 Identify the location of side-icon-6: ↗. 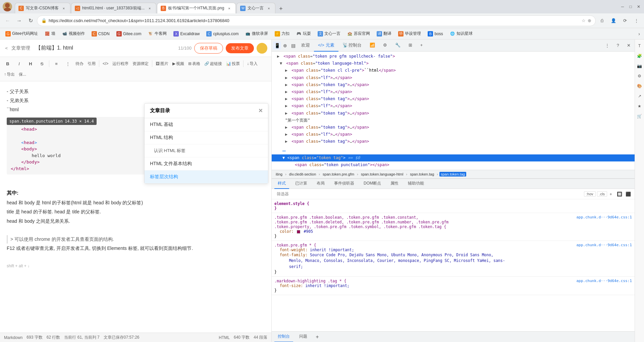
(640, 96).